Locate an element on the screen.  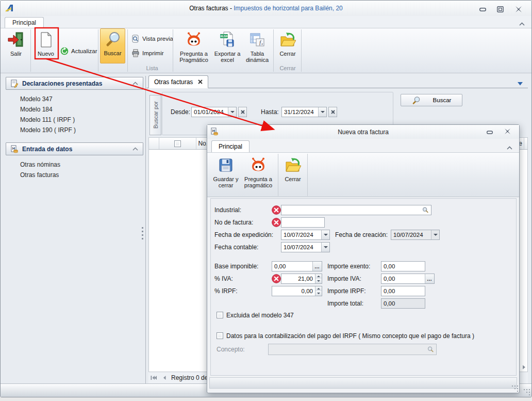
document-tab-otras-facturas: Otras facturas is located at coordinates (178, 82).